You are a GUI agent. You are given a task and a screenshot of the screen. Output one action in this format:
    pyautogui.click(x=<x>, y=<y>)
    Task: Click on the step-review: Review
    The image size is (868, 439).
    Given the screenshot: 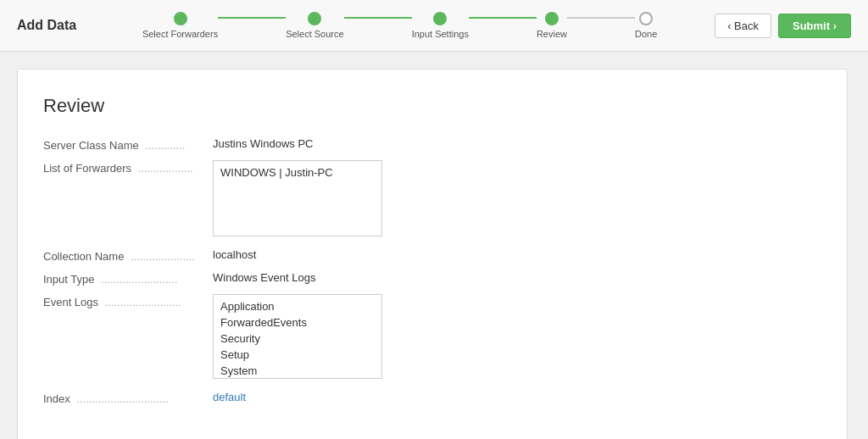 What is the action you would take?
    pyautogui.click(x=552, y=25)
    